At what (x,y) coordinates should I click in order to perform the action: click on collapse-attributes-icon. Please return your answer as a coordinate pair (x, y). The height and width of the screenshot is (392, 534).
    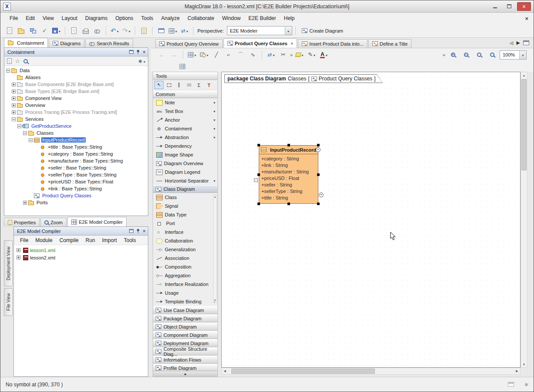
    Looking at the image, I should click on (256, 180).